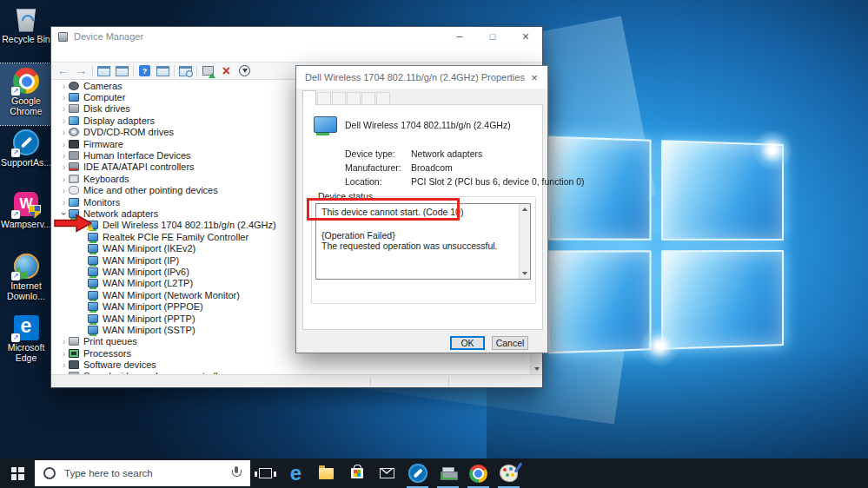 The height and width of the screenshot is (488, 868). What do you see at coordinates (383, 98) in the screenshot?
I see `tab-resources` at bounding box center [383, 98].